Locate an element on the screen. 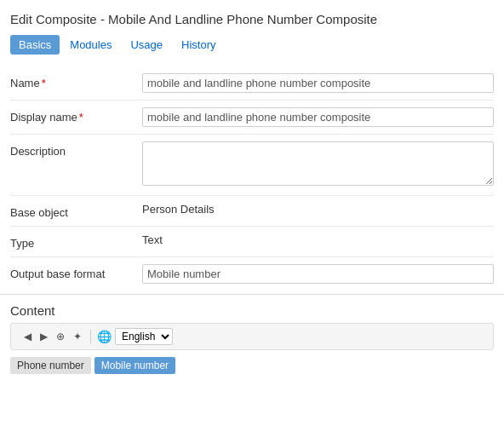 The width and height of the screenshot is (504, 426). back-button: ◀ is located at coordinates (27, 337).